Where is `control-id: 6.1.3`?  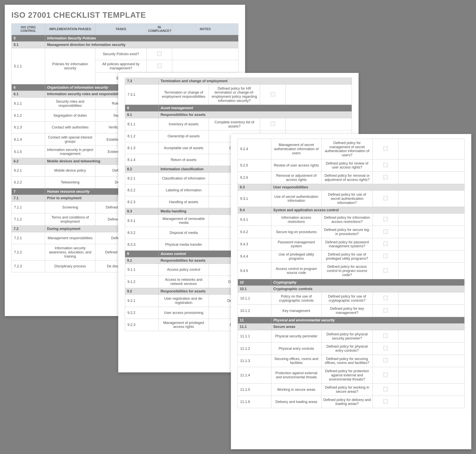
control-id: 6.1.3 is located at coordinates (28, 127).